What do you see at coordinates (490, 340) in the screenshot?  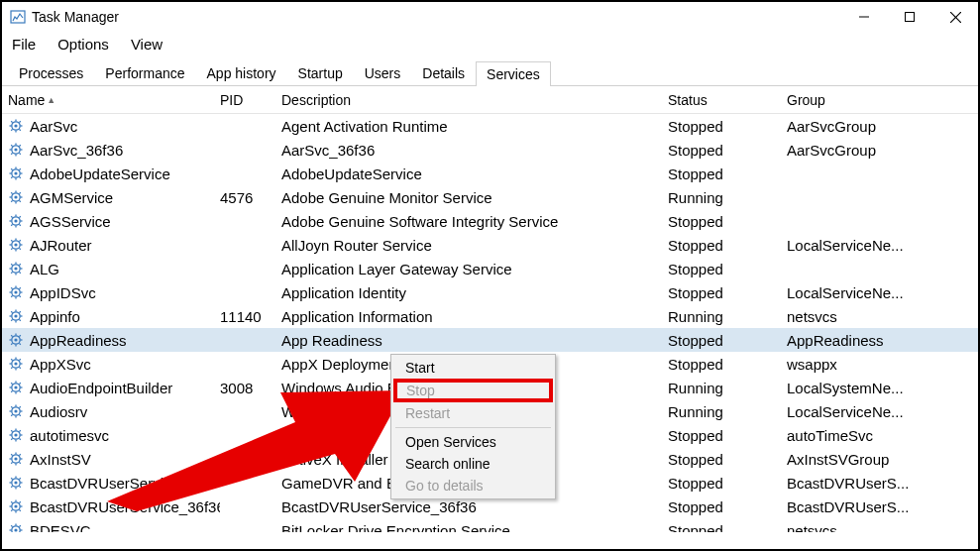 I see `service-row: AppReadinessApp ReadinessStoppedAppReadi…` at bounding box center [490, 340].